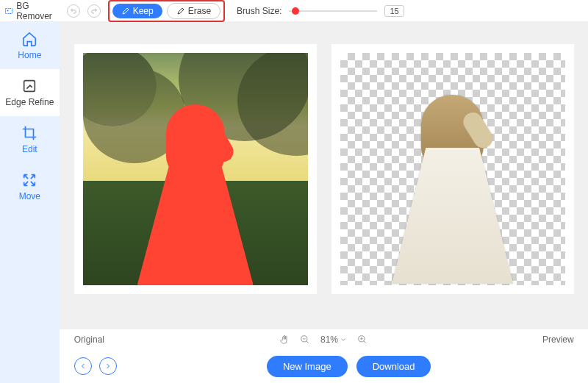  Describe the element at coordinates (94, 11) in the screenshot. I see `redo-button` at that location.